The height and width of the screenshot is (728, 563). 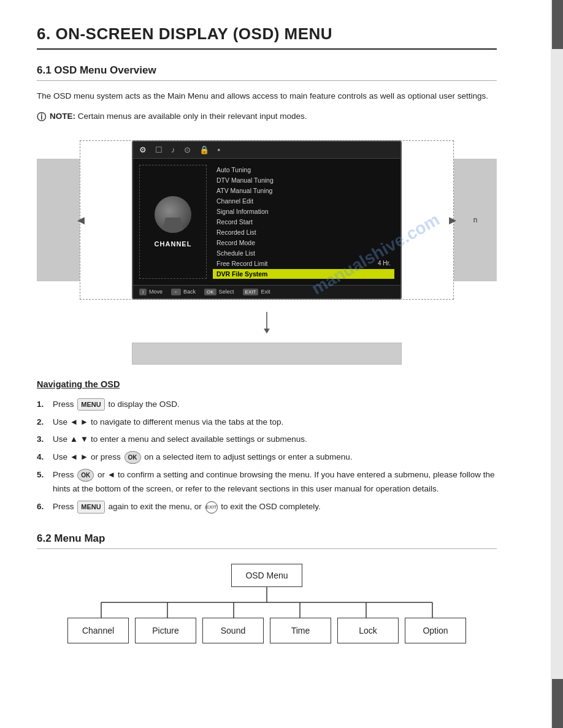 I want to click on menu-child-picture: Picture, so click(x=166, y=631).